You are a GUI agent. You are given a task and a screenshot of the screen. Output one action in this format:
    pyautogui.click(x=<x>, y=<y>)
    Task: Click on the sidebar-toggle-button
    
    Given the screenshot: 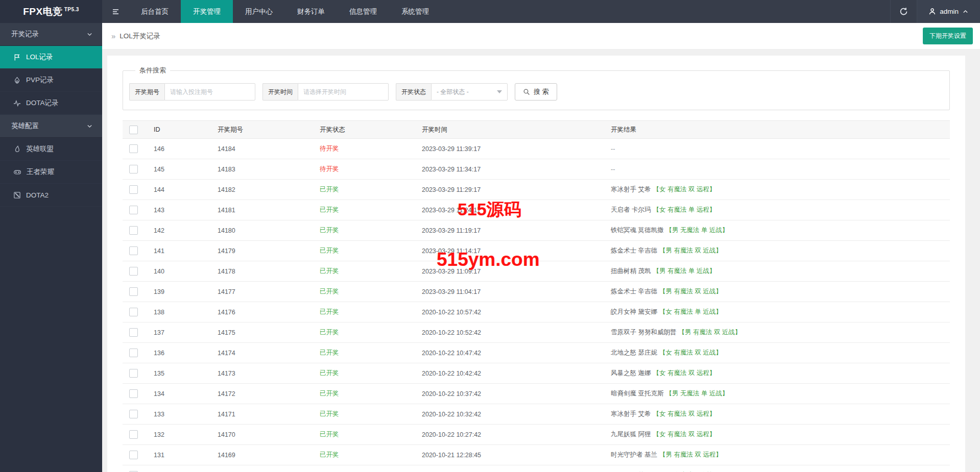 What is the action you would take?
    pyautogui.click(x=115, y=11)
    